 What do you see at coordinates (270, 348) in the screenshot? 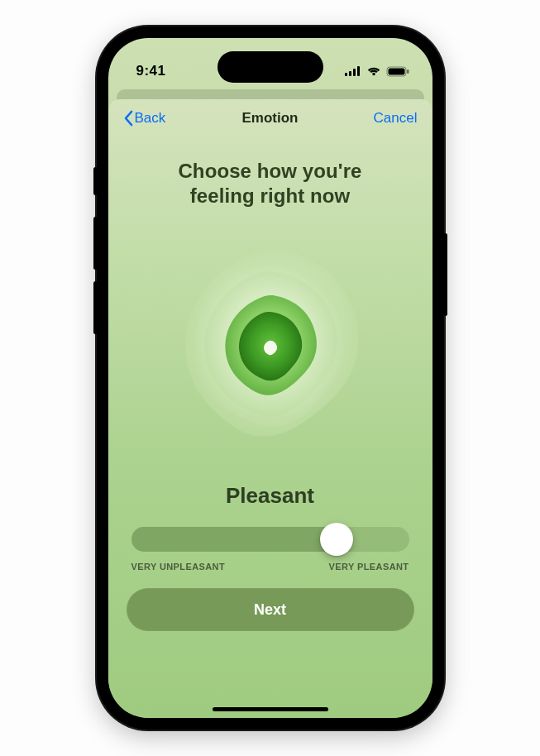
I see `emotion-graphic` at bounding box center [270, 348].